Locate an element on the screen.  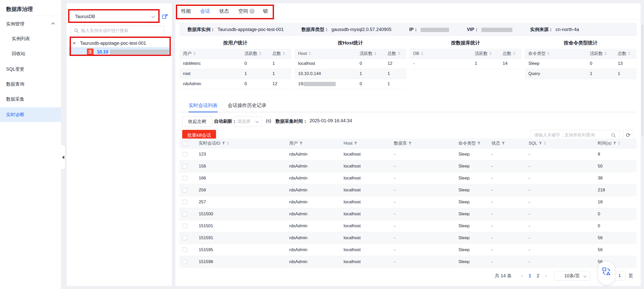
auto-refresh-select: 请选择 is located at coordinates (248, 121).